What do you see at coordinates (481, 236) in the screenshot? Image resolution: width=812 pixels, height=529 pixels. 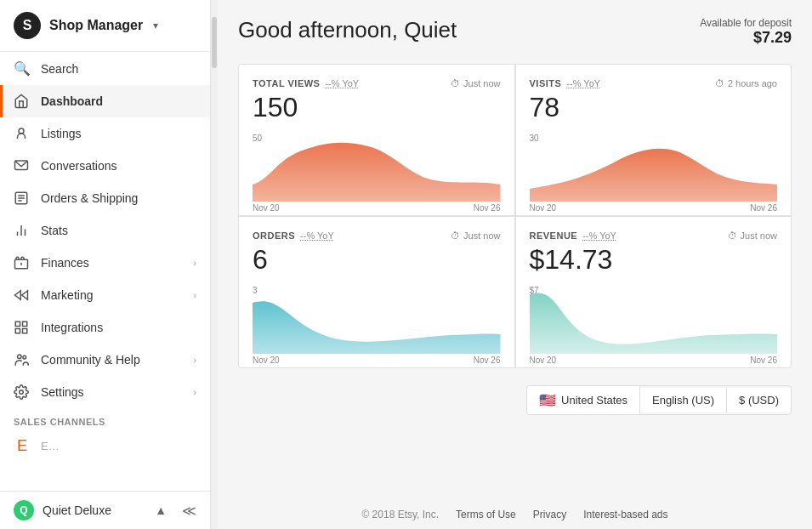 I see `stat-time-label-orders: Just now` at bounding box center [481, 236].